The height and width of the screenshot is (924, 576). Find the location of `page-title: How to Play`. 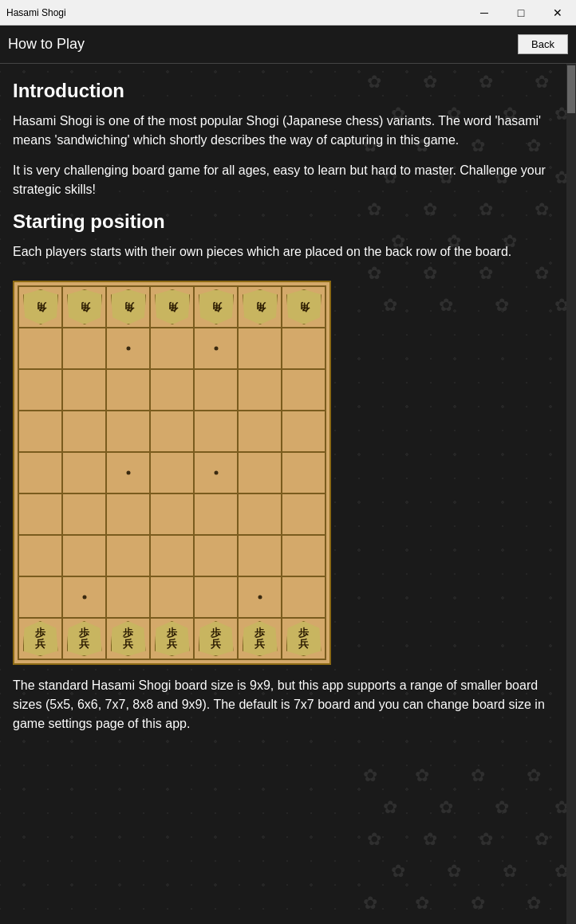

page-title: How to Play is located at coordinates (46, 45).